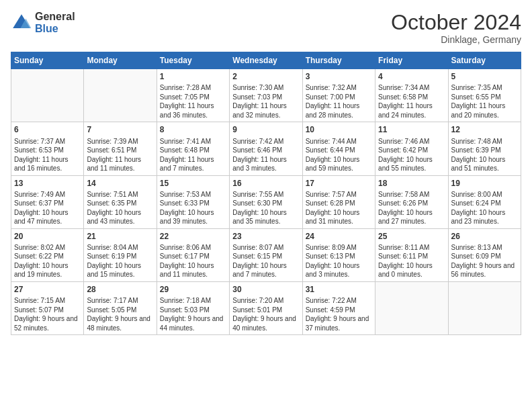  Describe the element at coordinates (48, 60) in the screenshot. I see `col-sunday: Sunday` at that location.